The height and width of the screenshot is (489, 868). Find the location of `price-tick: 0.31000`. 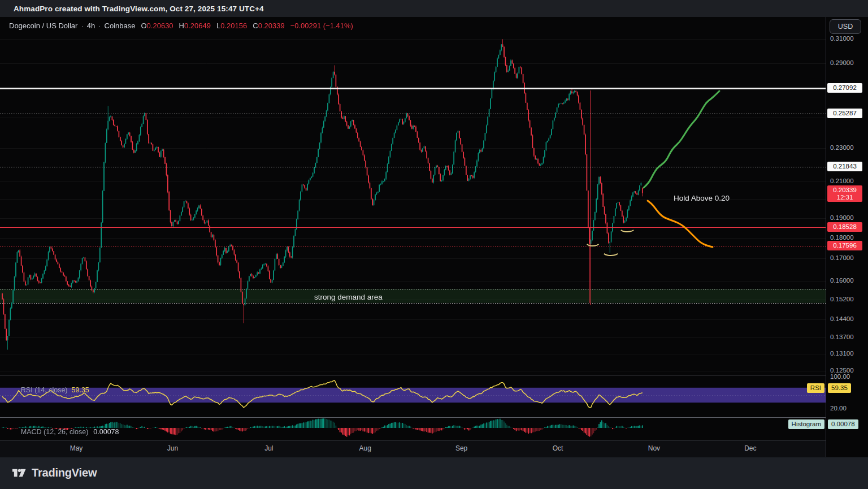

price-tick: 0.31000 is located at coordinates (842, 38).